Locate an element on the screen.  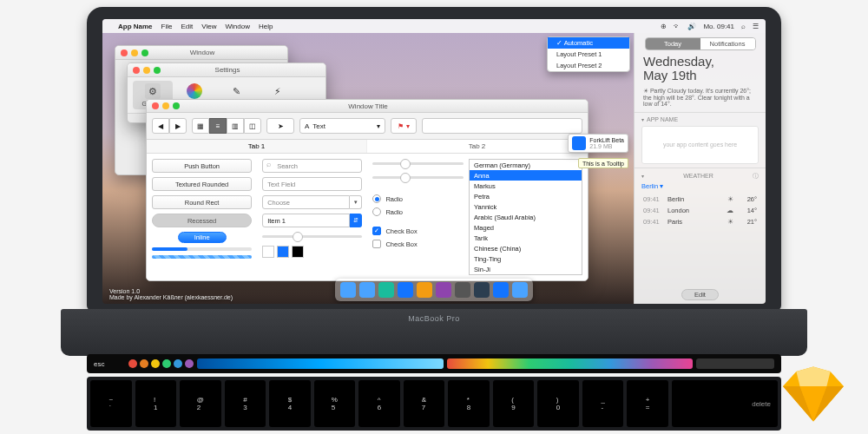
list-item: Arabic (Saudi Arabia) is located at coordinates (526, 217).